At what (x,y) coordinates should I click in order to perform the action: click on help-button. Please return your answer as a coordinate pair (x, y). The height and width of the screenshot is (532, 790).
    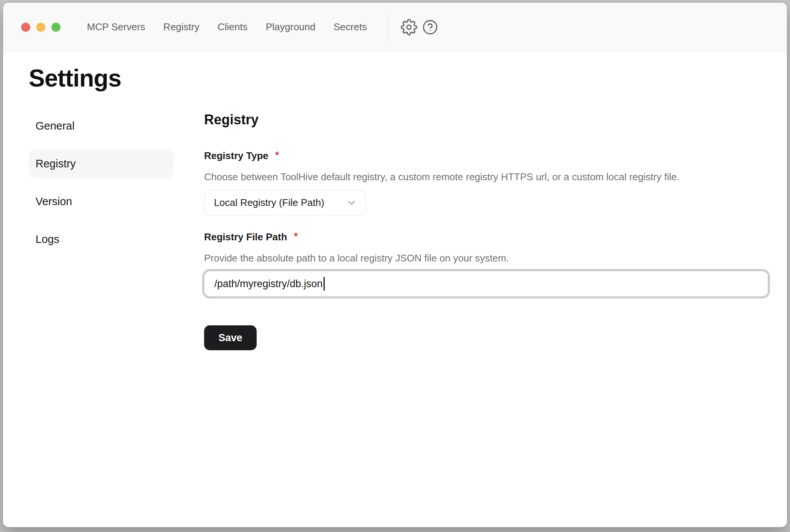
    Looking at the image, I should click on (430, 27).